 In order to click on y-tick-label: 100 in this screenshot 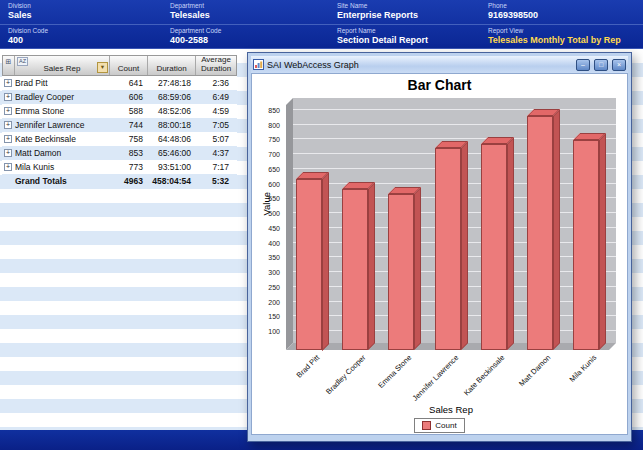, I will do `click(267, 332)`.